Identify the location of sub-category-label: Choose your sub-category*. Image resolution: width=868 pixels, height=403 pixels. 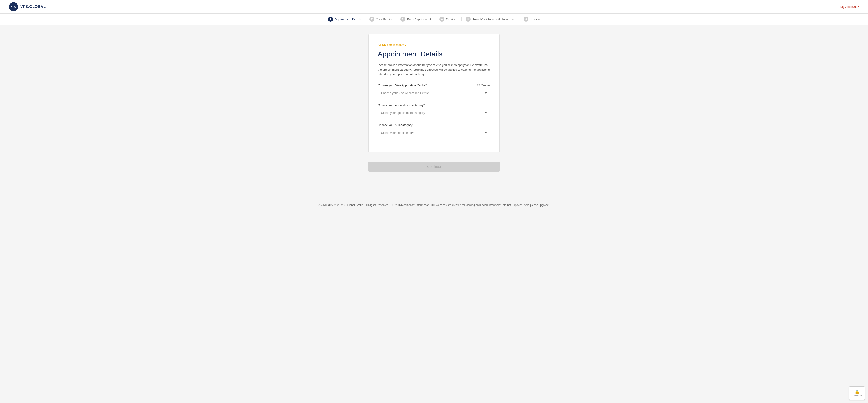
(396, 125).